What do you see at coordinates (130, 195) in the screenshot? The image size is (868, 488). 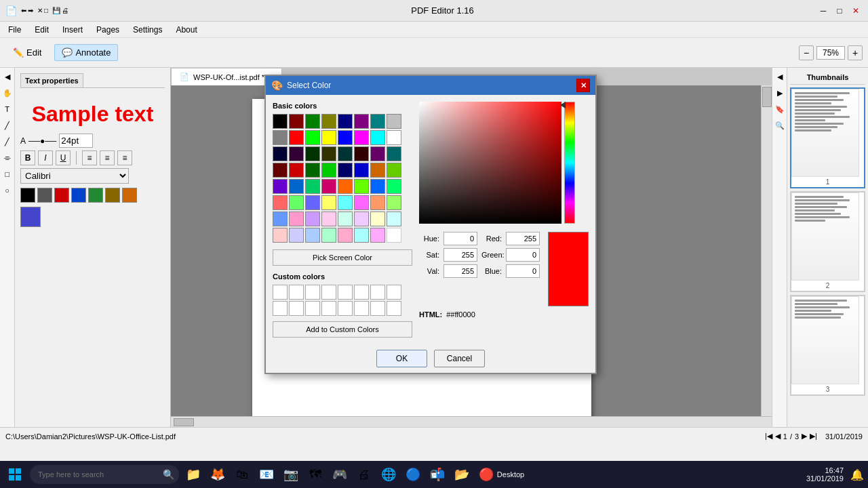 I see `color-swatch-orange` at bounding box center [130, 195].